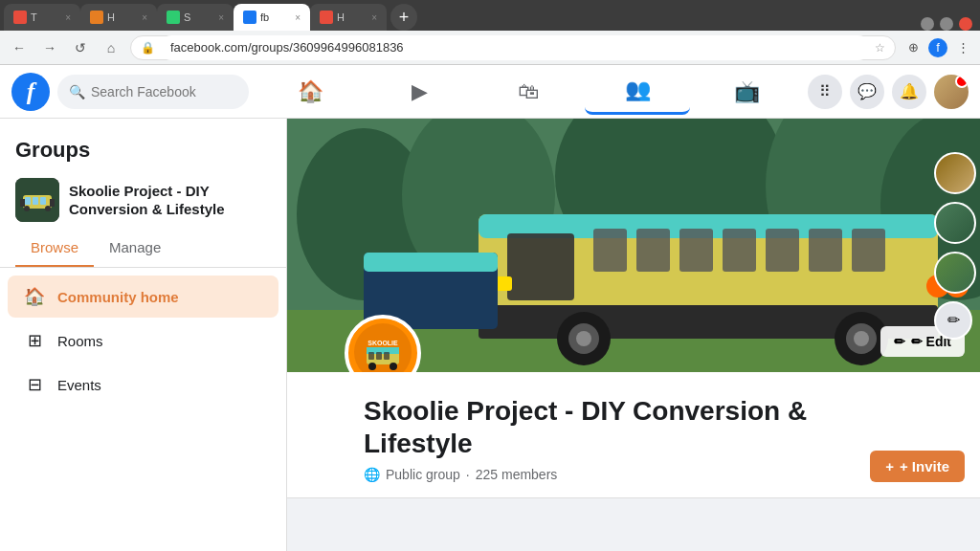  I want to click on apps-icon: ⠿, so click(825, 92).